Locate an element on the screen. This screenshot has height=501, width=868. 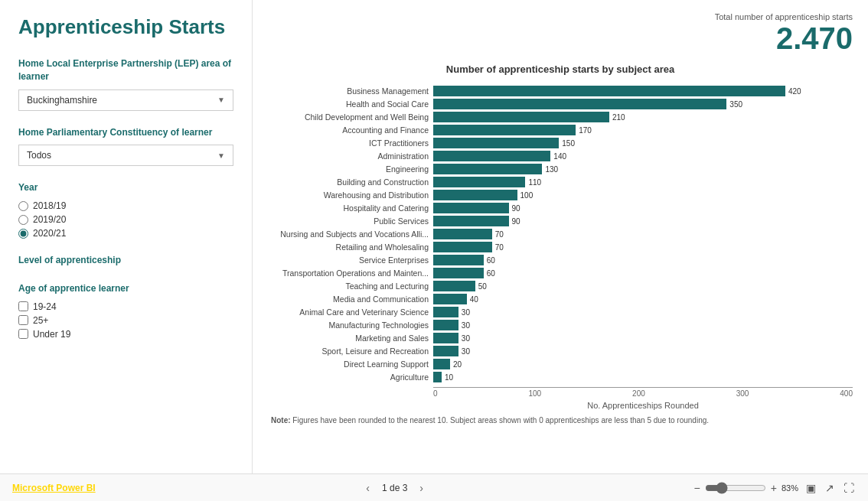
constituency-dropdown-arrow: ▼ is located at coordinates (221, 156).